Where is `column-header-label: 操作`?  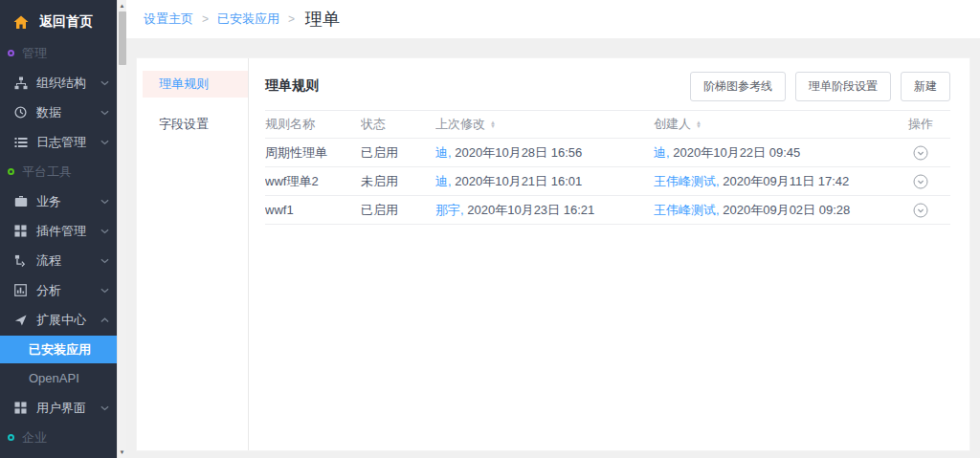 column-header-label: 操作 is located at coordinates (921, 124).